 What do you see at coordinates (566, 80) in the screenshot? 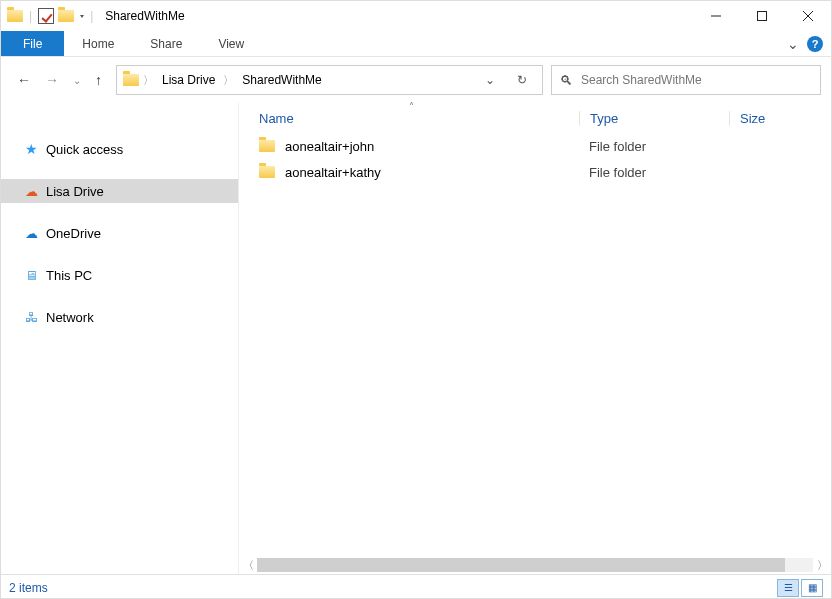
I see `search-icon: 🔍︎` at bounding box center [566, 80].